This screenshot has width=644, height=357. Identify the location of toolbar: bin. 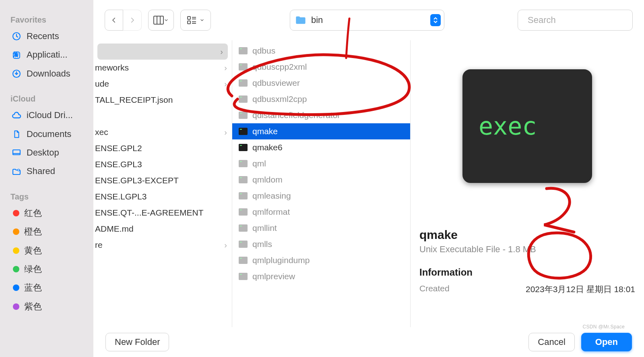
(369, 20).